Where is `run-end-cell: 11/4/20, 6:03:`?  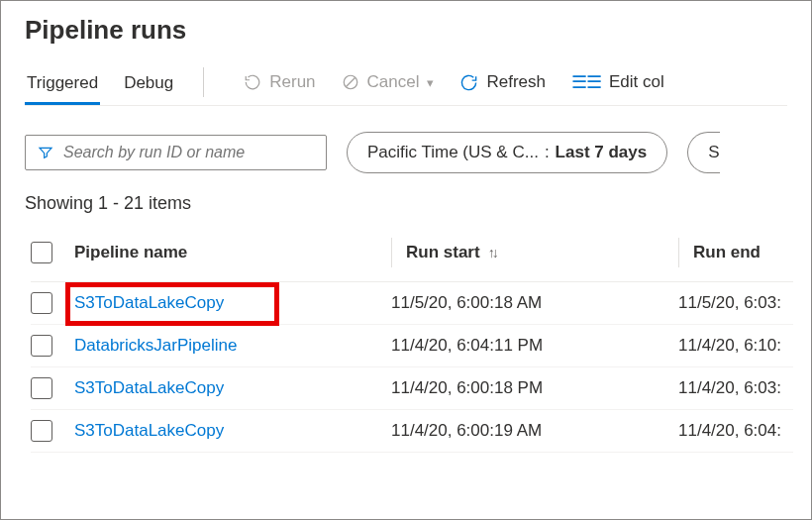 run-end-cell: 11/4/20, 6:03: is located at coordinates (736, 388).